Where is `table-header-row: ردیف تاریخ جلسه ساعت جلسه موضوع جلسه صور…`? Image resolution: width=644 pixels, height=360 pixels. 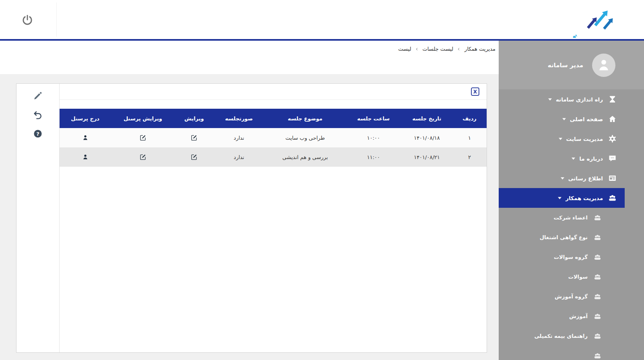
table-header-row: ردیف تاریخ جلسه ساعت جلسه موضوع جلسه صور… is located at coordinates (273, 118).